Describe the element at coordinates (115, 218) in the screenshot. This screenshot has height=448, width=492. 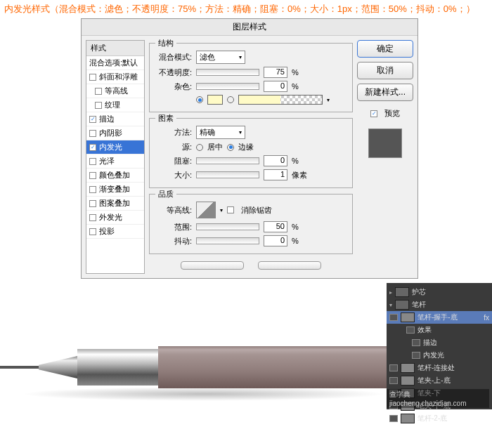
I see `sidebar-item-outer-glow: 外发光` at that location.